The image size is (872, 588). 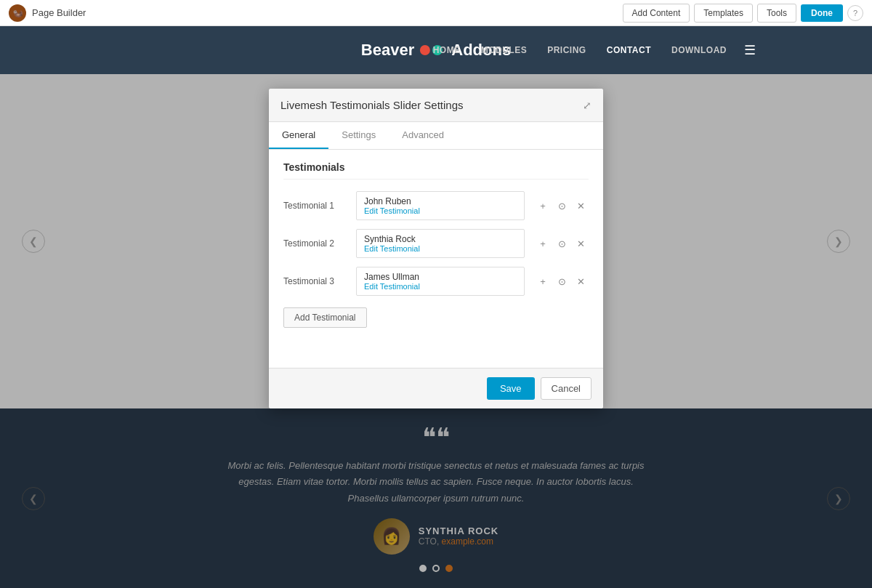 What do you see at coordinates (440, 281) in the screenshot?
I see `testimonial-3-inner: James Ullman Edit Testimonial` at bounding box center [440, 281].